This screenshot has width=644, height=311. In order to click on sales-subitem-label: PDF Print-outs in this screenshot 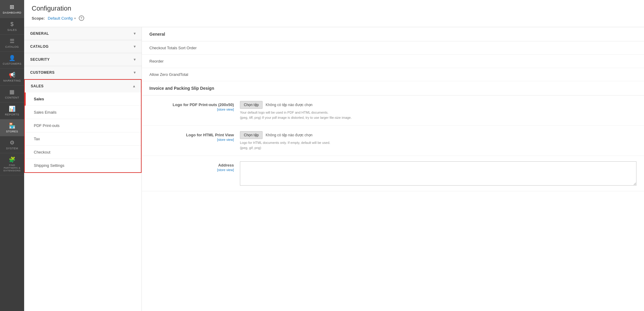, I will do `click(46, 126)`.